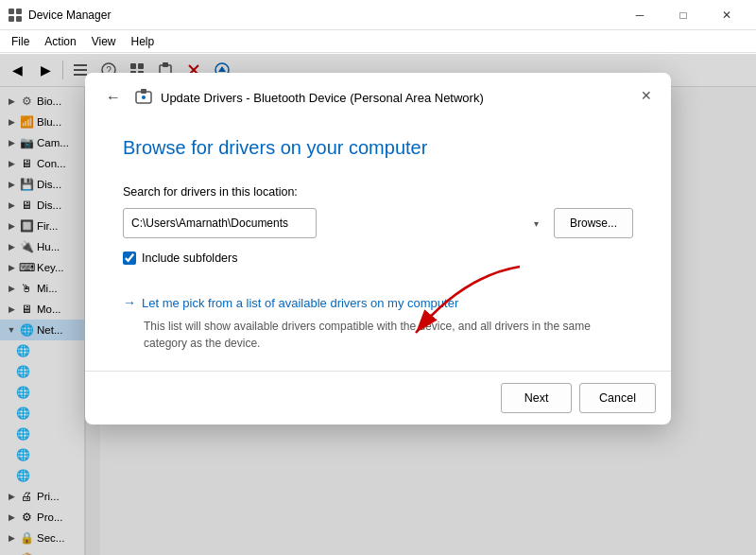 Image resolution: width=756 pixels, height=555 pixels. I want to click on dialog-close-button: ✕, so click(646, 98).